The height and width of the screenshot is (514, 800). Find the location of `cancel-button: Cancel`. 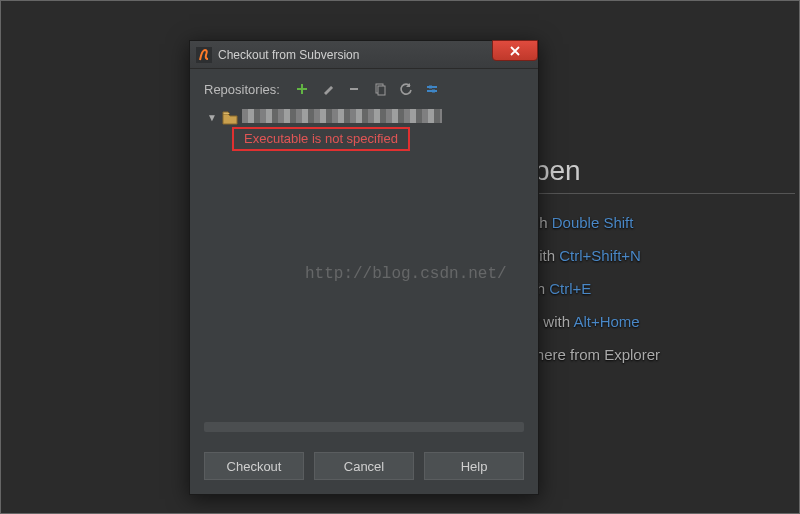

cancel-button: Cancel is located at coordinates (364, 466).